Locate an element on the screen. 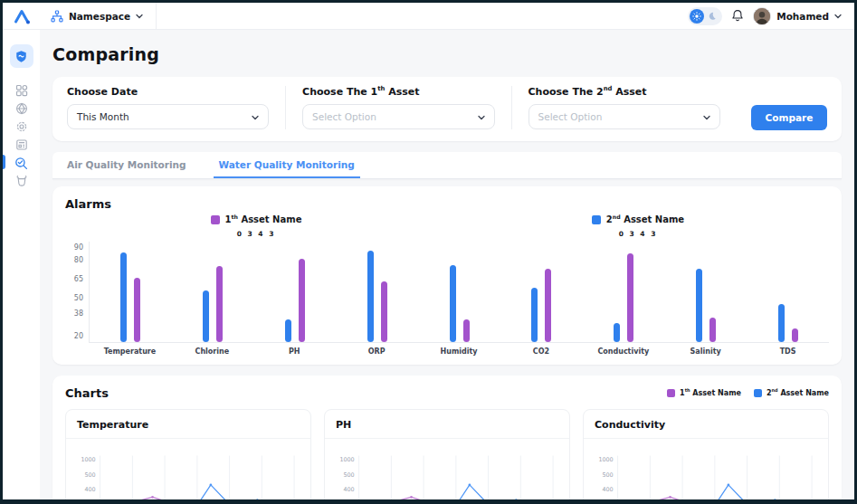 The height and width of the screenshot is (504, 857). y-tick-label: 20 is located at coordinates (79, 337).